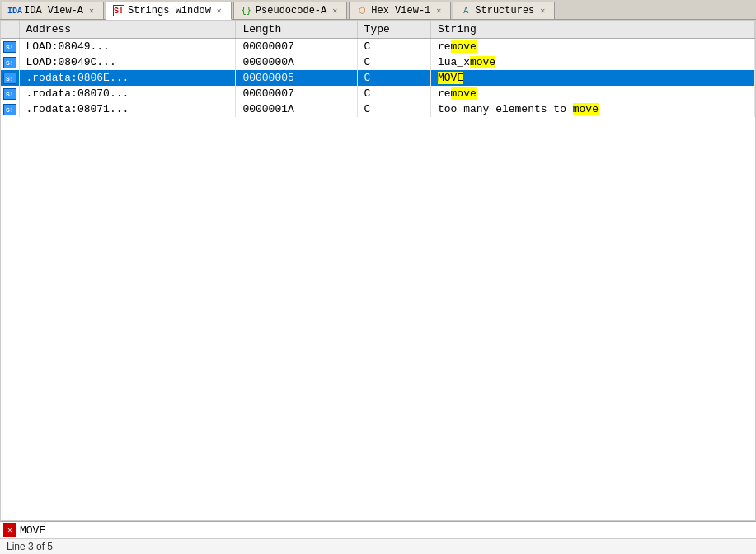 Image resolution: width=756 pixels, height=554 pixels. Describe the element at coordinates (592, 30) in the screenshot. I see `col-string-header: String` at that location.